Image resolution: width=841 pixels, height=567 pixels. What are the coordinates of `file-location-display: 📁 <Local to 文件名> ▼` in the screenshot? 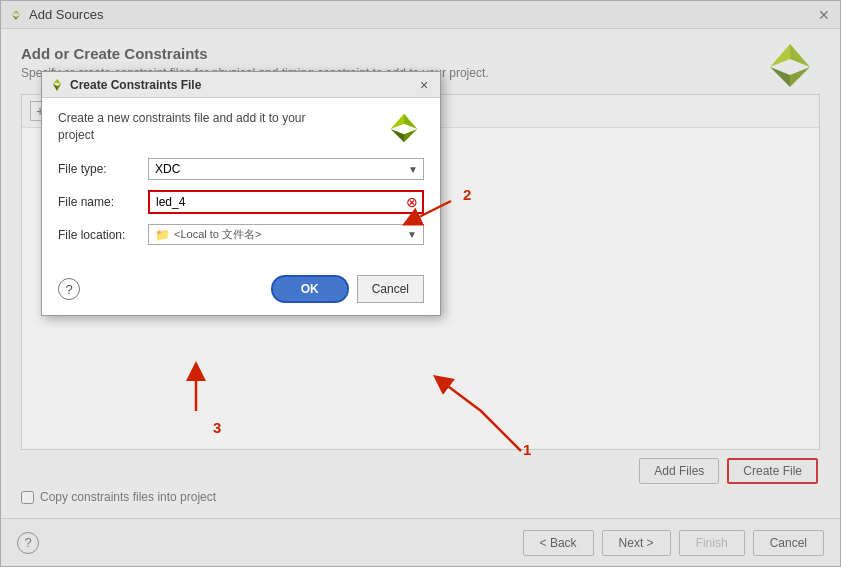 It's located at (286, 234).